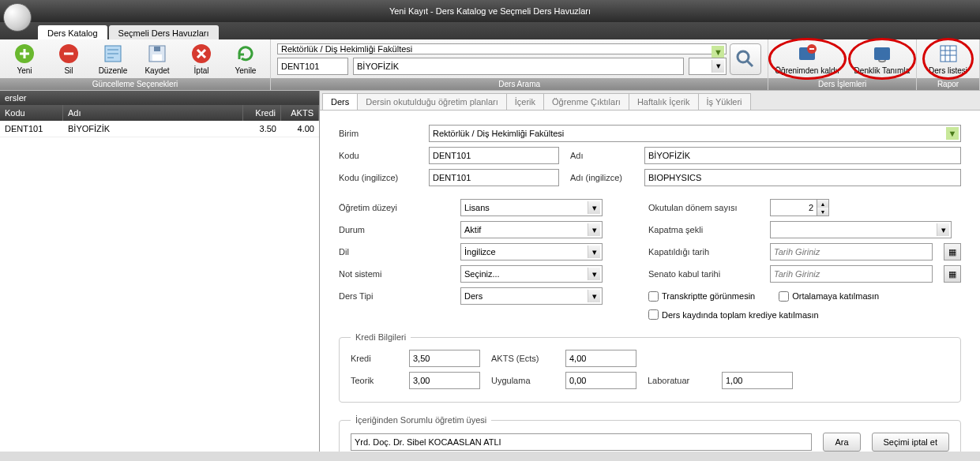  I want to click on grid-header-kodu: Kodu, so click(32, 113).